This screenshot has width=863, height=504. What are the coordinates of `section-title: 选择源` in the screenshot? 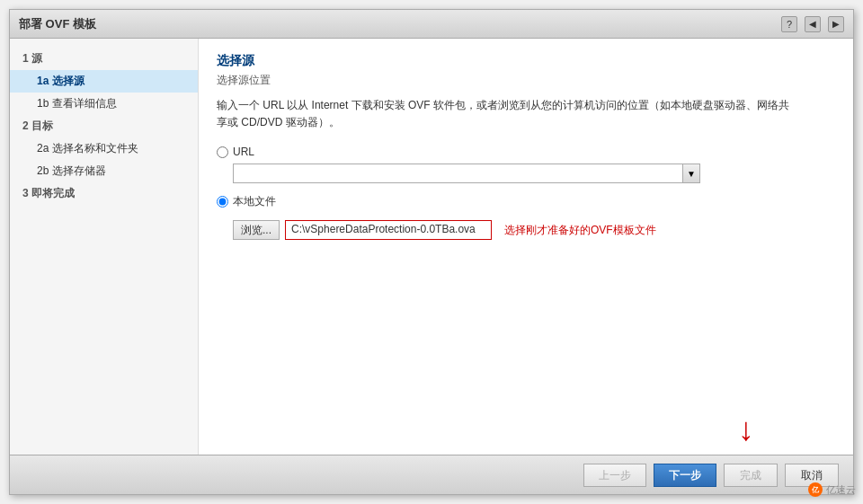 It's located at (526, 61).